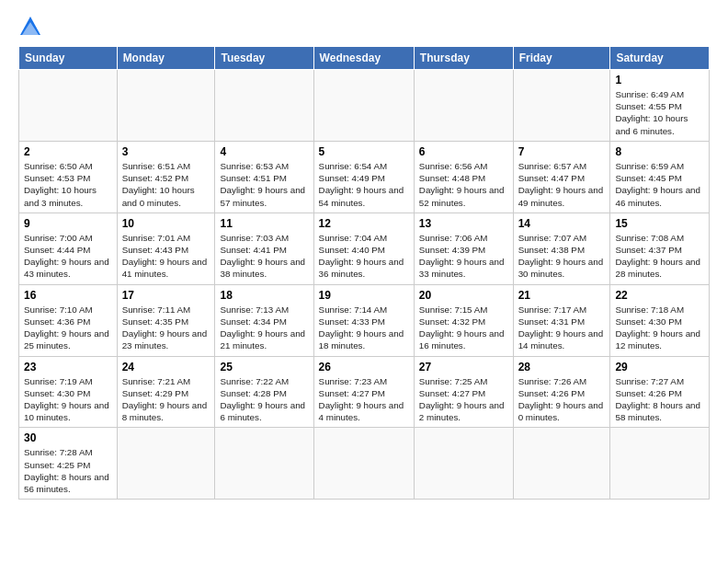 The image size is (728, 563). What do you see at coordinates (165, 177) in the screenshot?
I see `calendar-cell: 3Sunrise: 6:51 AM Sunset: 4:52 PM Daylig…` at bounding box center [165, 177].